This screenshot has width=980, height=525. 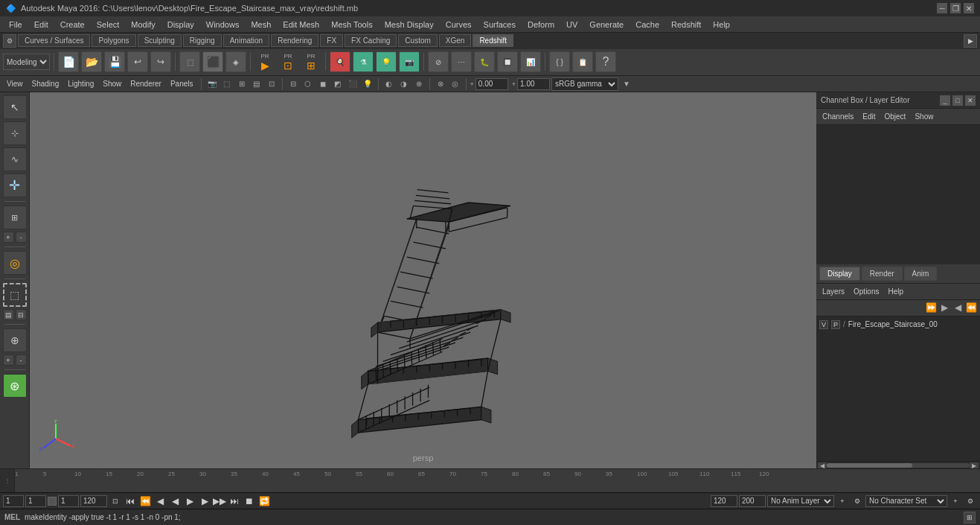 I want to click on vp-menu-lighting: Lighting, so click(x=80, y=83).